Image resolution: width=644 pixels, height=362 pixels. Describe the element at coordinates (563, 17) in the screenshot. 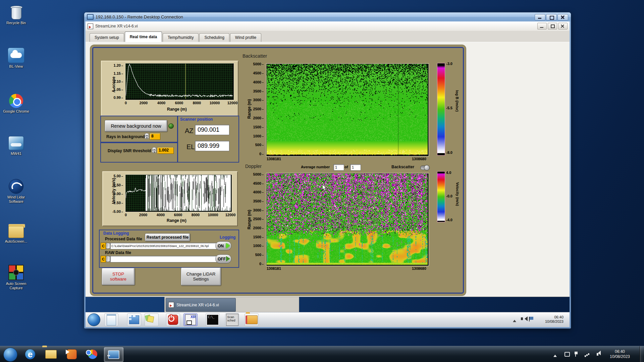

I see `rdp-close-button` at that location.